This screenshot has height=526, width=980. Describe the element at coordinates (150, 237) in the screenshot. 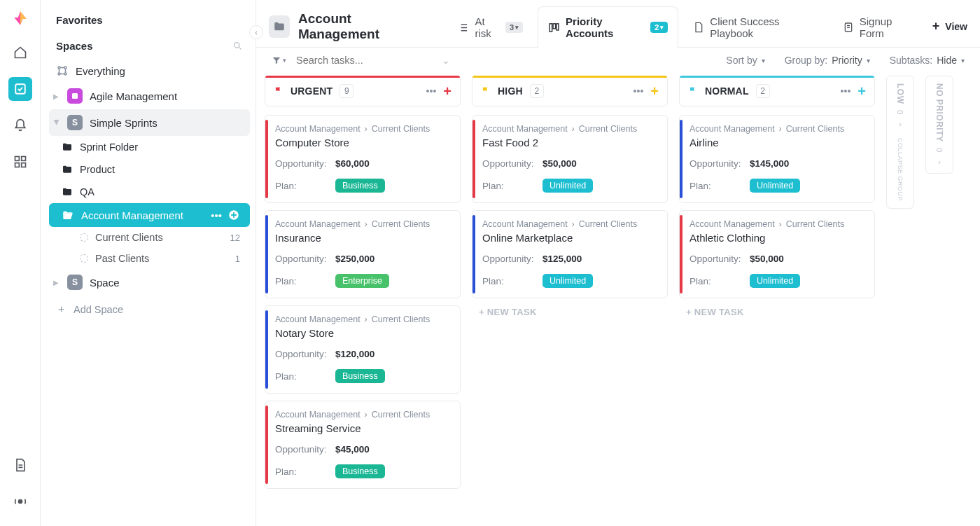

I see `list-current-clients: Current Clients 12` at that location.